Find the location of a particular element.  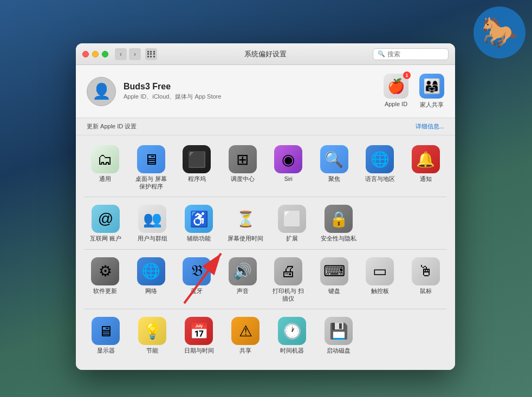

icon-label-3-5: 启动磁盘 is located at coordinates (339, 351).